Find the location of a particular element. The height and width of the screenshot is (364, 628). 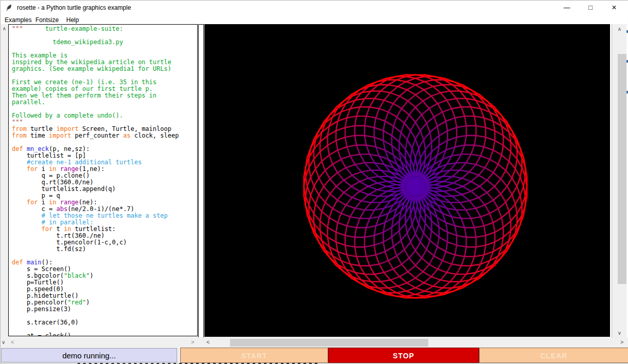

menu-help: Help is located at coordinates (73, 20).